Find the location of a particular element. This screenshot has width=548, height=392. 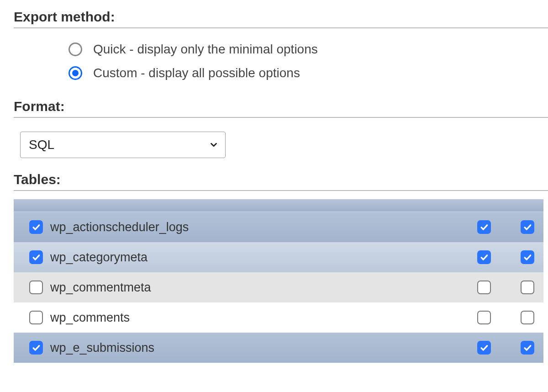

radio-quick-control is located at coordinates (75, 49).